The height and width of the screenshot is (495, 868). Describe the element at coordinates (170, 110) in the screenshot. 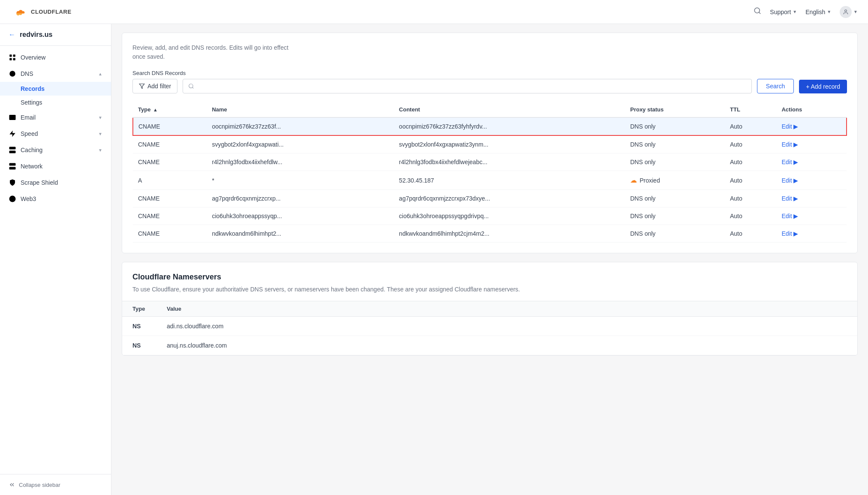

I see `col-type: Type ▲` at that location.